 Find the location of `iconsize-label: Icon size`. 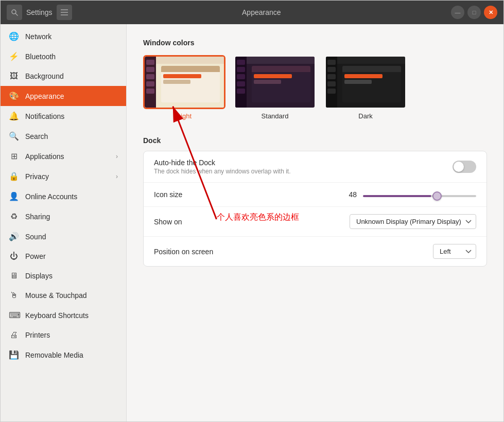

iconsize-label: Icon size is located at coordinates (249, 195).